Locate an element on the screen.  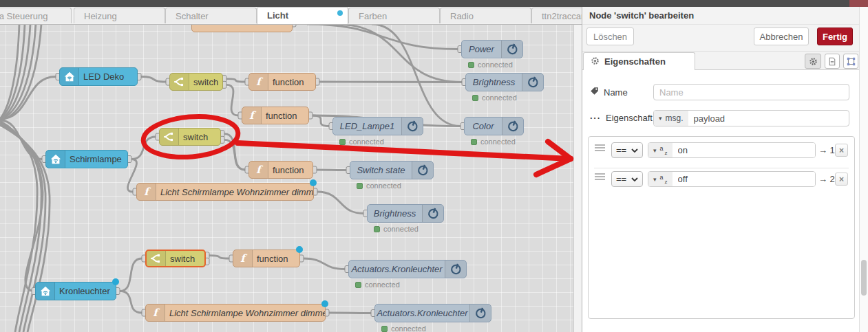
tab-licht: Licht is located at coordinates (303, 15).